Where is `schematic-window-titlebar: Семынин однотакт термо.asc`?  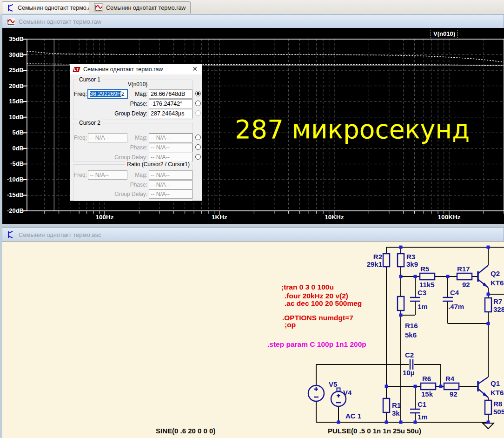
schematic-window-titlebar: Семынин однотакт термо.asc is located at coordinates (253, 235).